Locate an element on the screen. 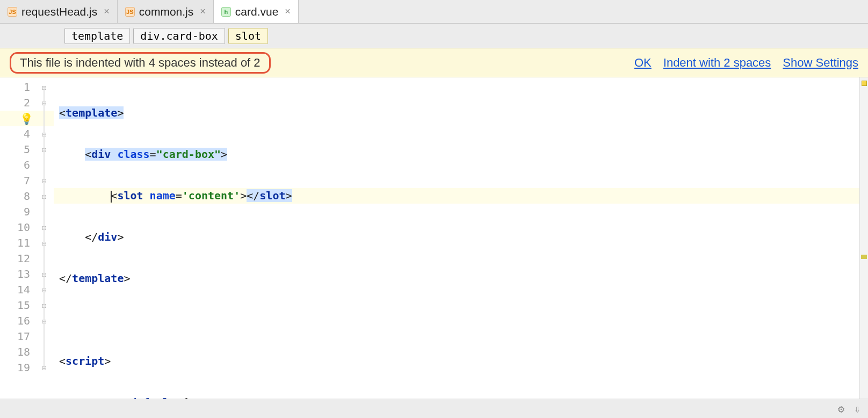  notification-bar: This file is indented with 4 spaces inst… is located at coordinates (434, 63).